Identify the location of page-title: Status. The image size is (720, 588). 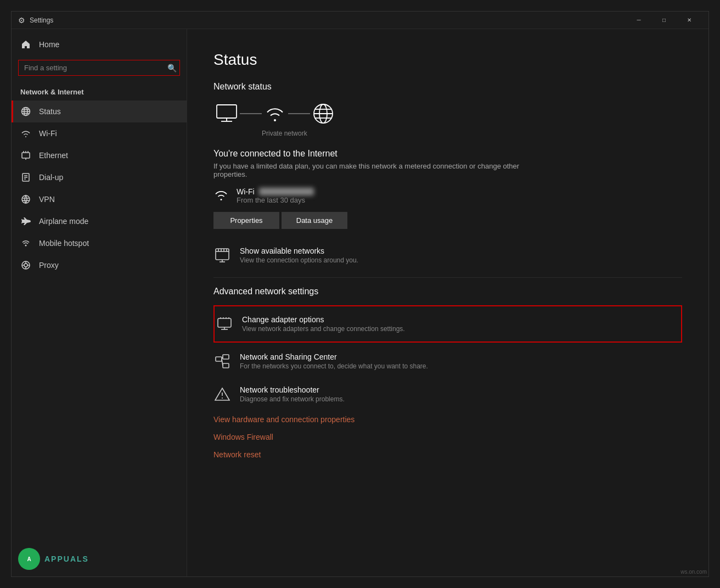
(448, 60).